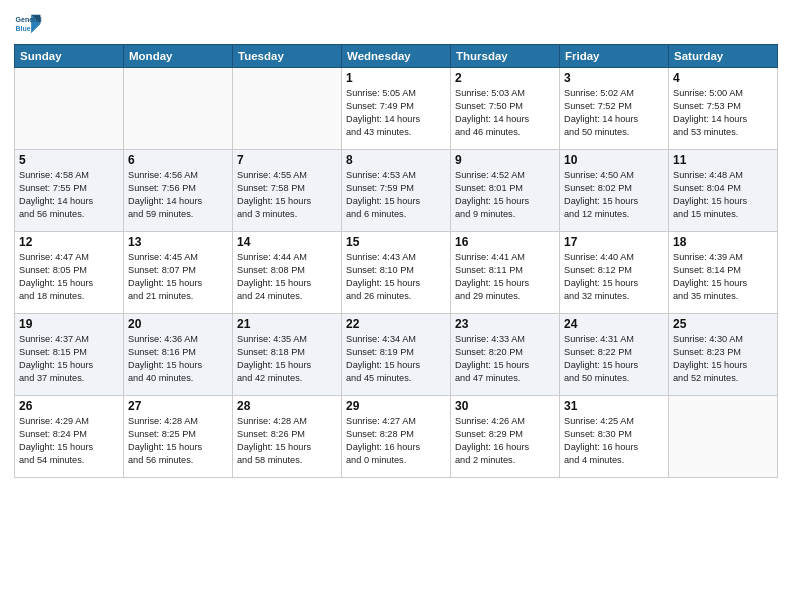 Image resolution: width=792 pixels, height=612 pixels. I want to click on calendar-cell: 11Sunrise: 4:48 AMSunset: 8:04 PMDayligh…, so click(724, 191).